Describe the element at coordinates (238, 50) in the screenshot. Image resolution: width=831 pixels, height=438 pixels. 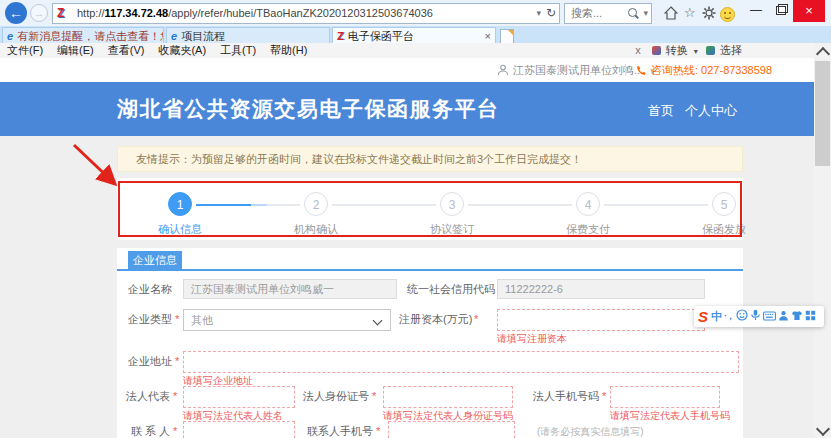
I see `menu-tools: 工具(T)` at that location.